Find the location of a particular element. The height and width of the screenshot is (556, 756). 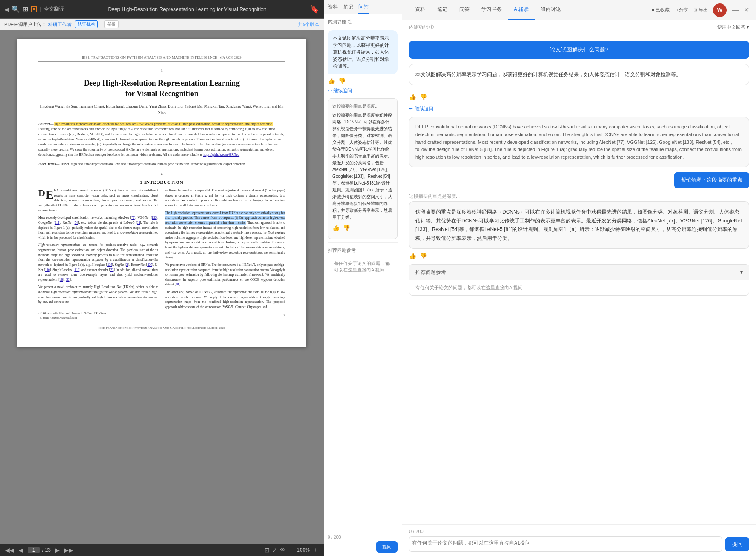

tab-ai-read: AI辅读 is located at coordinates (521, 10).